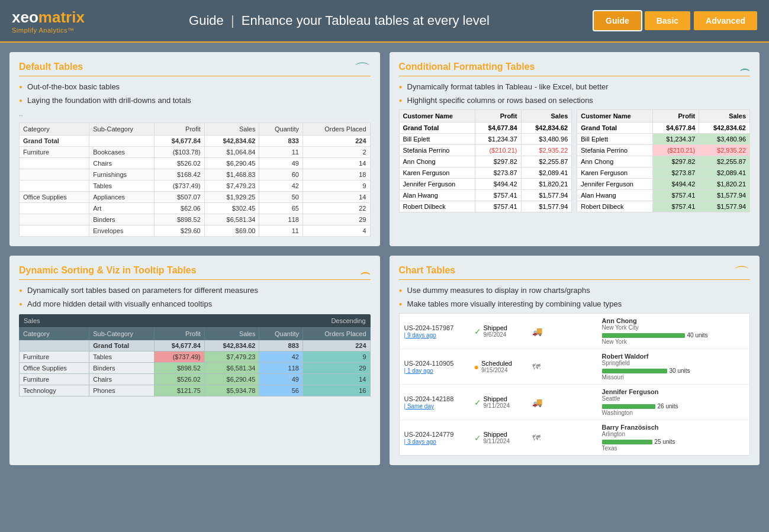 The width and height of the screenshot is (769, 532). I want to click on city-3: Seattle, so click(674, 399).